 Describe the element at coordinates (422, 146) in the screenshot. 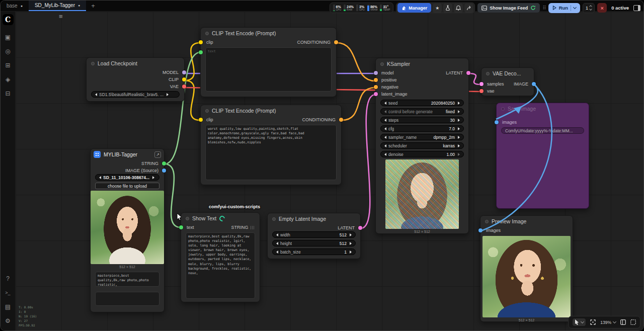

I see `node-ksampler: KSampler model LATENT positive negative …` at that location.